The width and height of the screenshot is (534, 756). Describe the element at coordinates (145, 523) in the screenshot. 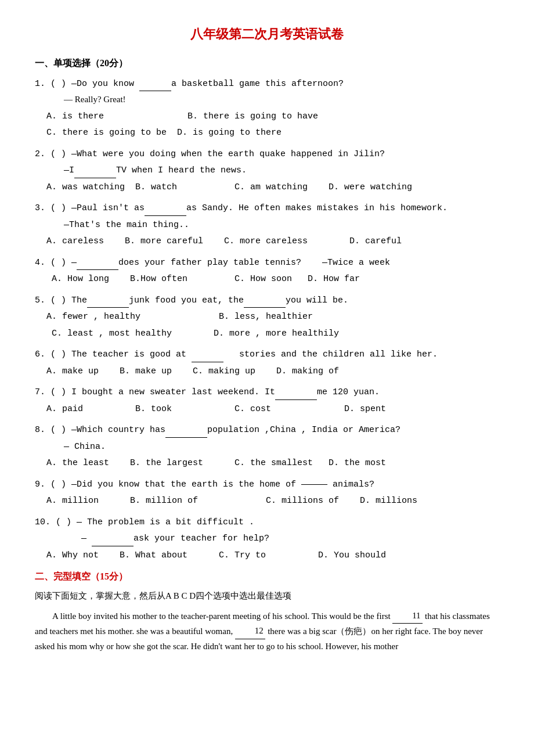

I see `q10-num: 10. ( ) — The problem is a bit difficult…` at that location.